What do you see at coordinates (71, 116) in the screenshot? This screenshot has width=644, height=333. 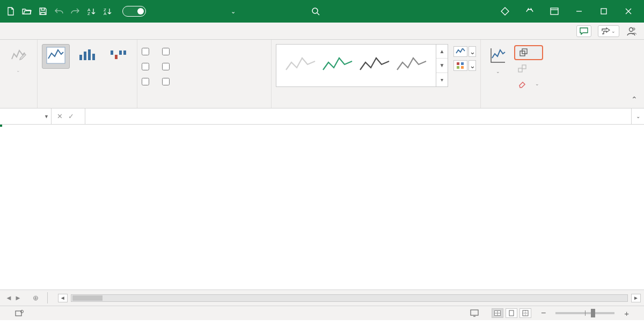 I see `enter-formula-icon: ✓` at bounding box center [71, 116].